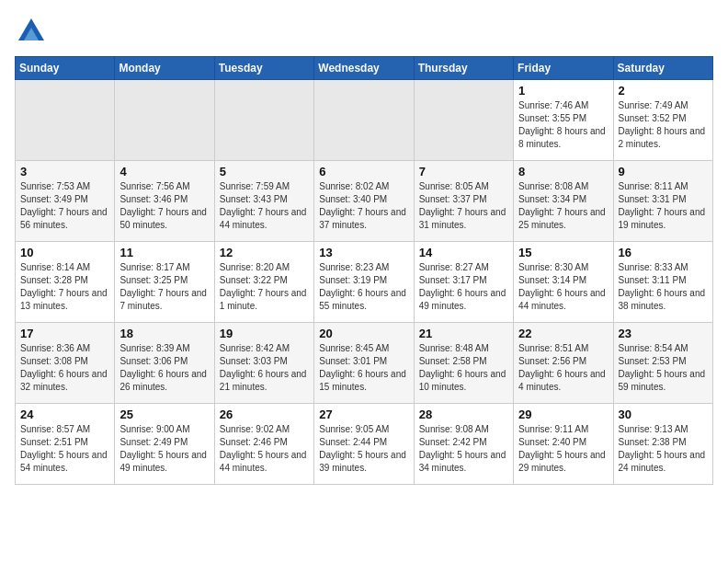  Describe the element at coordinates (64, 368) in the screenshot. I see `day-detail: Sunrise: 8:36 AM Sunset: 3:08 PM Dayligh…` at that location.